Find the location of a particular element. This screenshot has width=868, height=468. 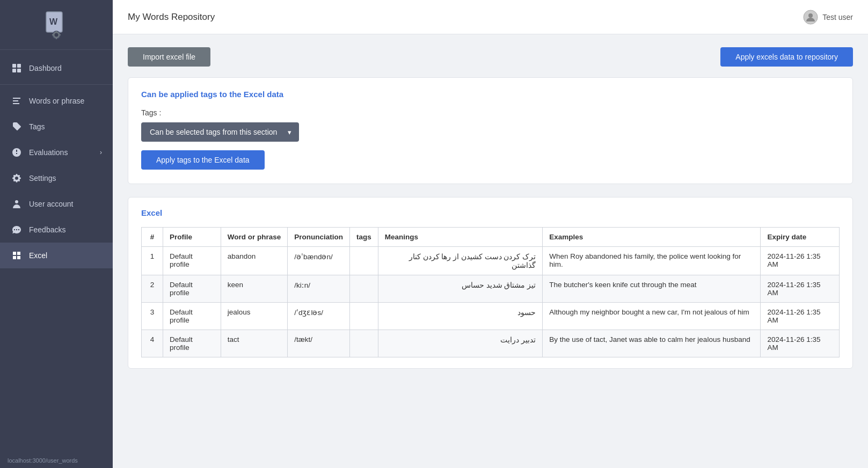

cell-pronunciation: /kiːn/ is located at coordinates (319, 289).